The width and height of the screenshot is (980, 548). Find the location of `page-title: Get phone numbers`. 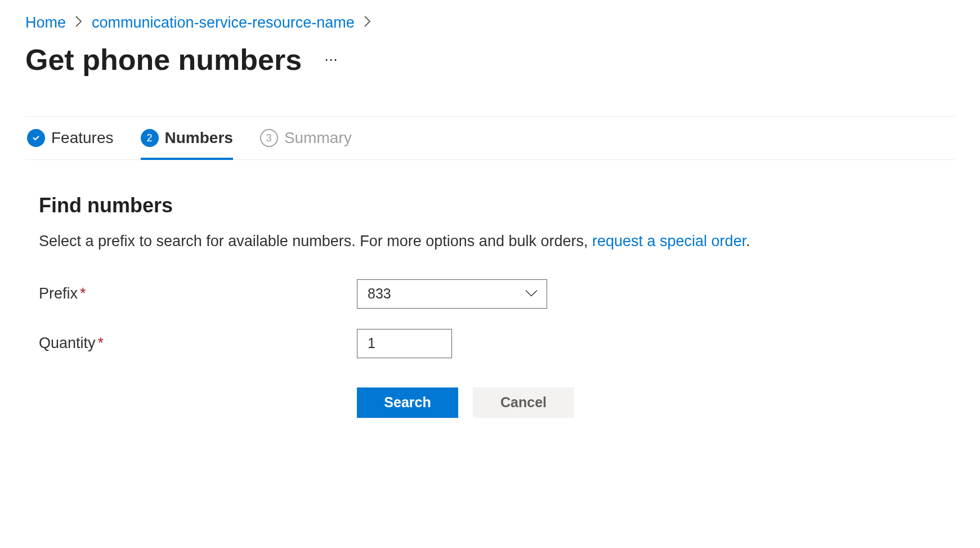

page-title: Get phone numbers is located at coordinates (163, 60).